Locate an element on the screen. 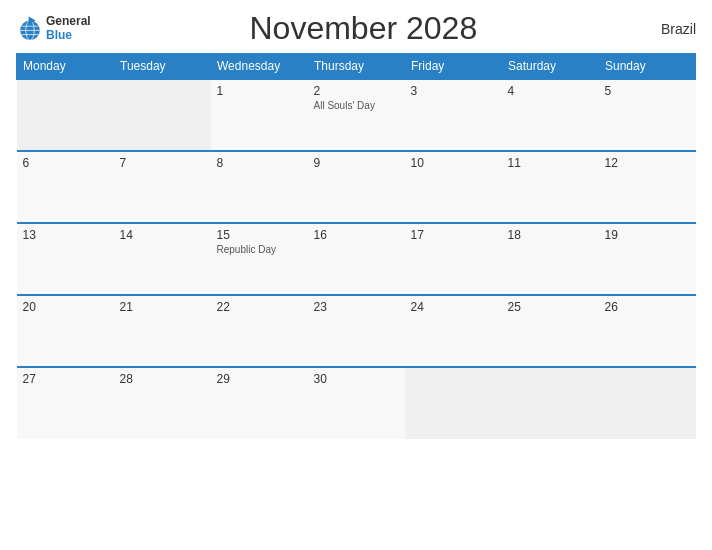  calendar-cell: 11 is located at coordinates (550, 187).